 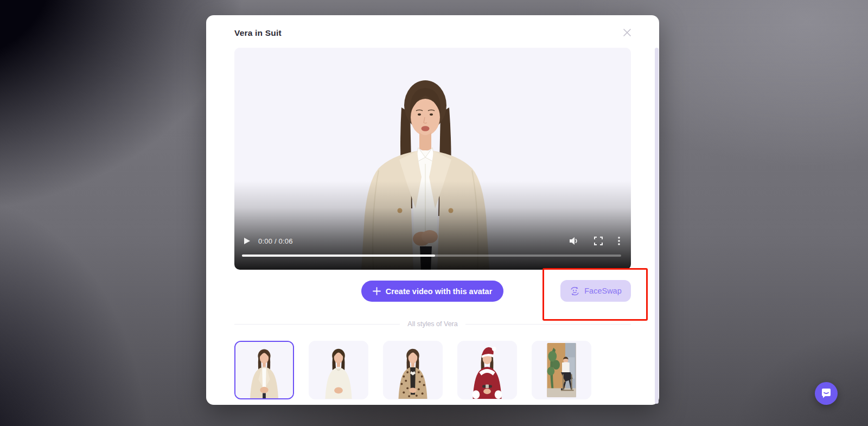 What do you see at coordinates (413, 370) in the screenshot?
I see `style-thumbnails` at bounding box center [413, 370].